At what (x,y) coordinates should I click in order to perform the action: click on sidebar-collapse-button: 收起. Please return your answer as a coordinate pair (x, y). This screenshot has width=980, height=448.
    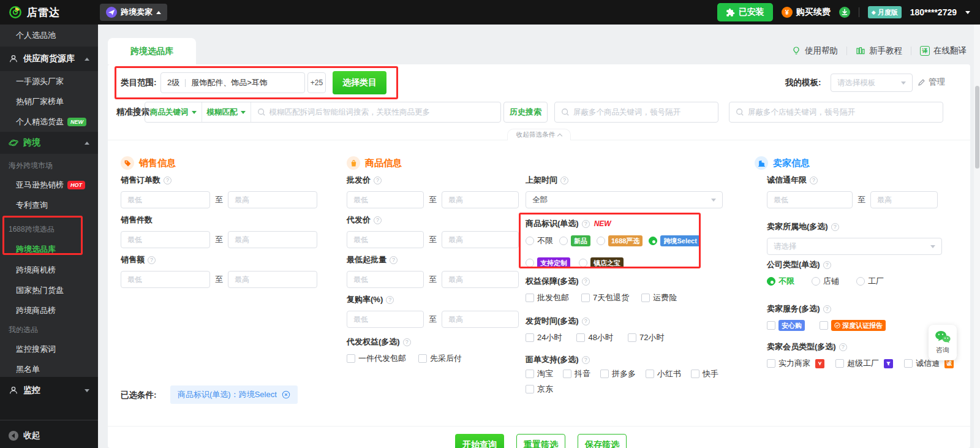
    Looking at the image, I should click on (49, 436).